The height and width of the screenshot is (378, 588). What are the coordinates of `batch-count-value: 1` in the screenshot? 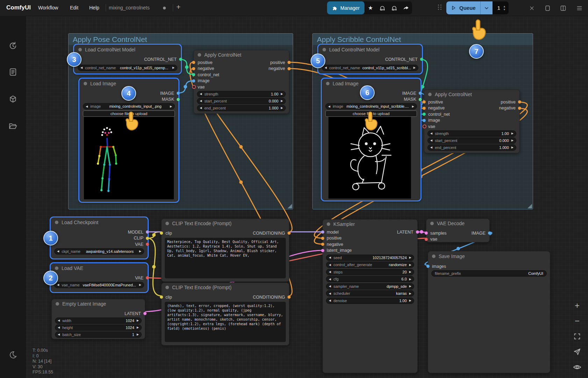 It's located at (499, 8).